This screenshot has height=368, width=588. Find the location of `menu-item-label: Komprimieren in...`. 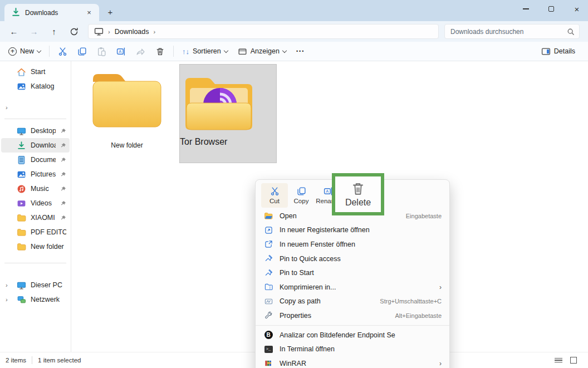

menu-item-label: Komprimieren in... is located at coordinates (307, 287).